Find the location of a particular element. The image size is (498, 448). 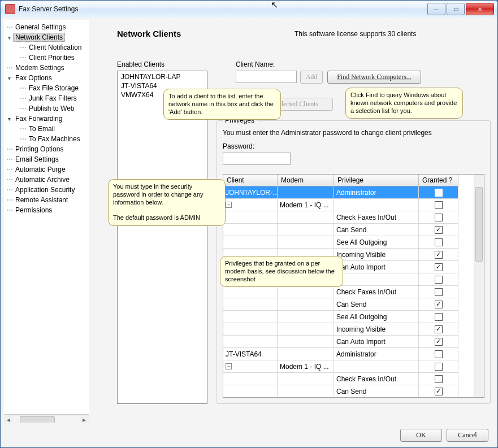

sidebar-item: ⋯Application Security is located at coordinates (46, 190).